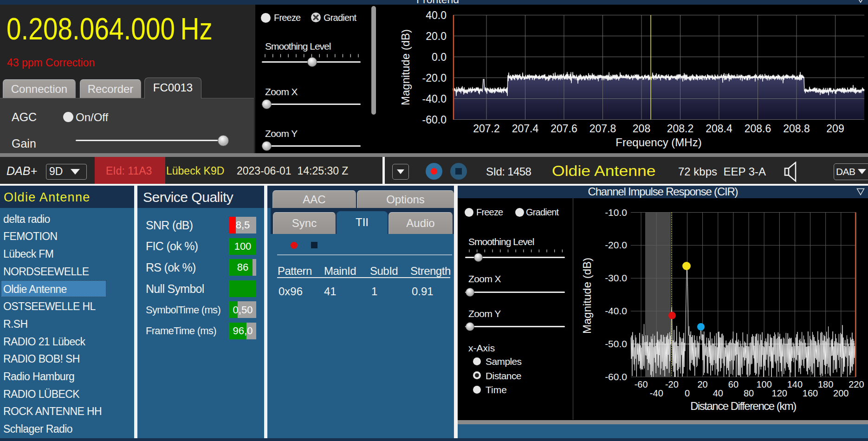 The width and height of the screenshot is (868, 441). I want to click on svg-text: 220, so click(856, 384).